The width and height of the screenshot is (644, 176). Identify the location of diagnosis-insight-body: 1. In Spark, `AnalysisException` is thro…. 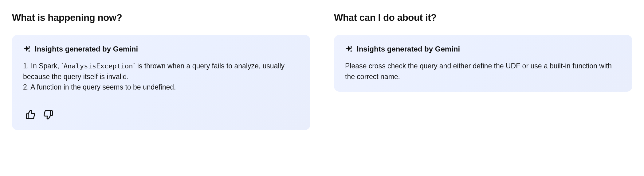
(161, 77).